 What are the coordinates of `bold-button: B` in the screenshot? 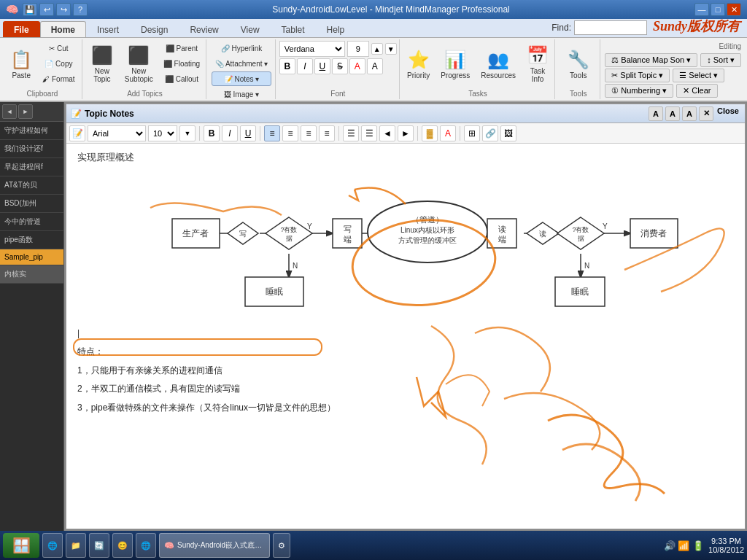 It's located at (287, 66).